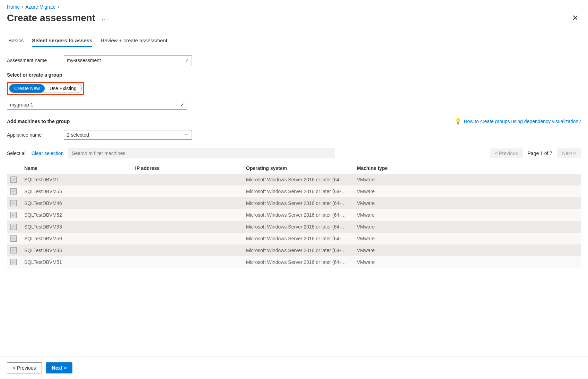  I want to click on group-mode-toggle: Create New Use Existing, so click(45, 88).